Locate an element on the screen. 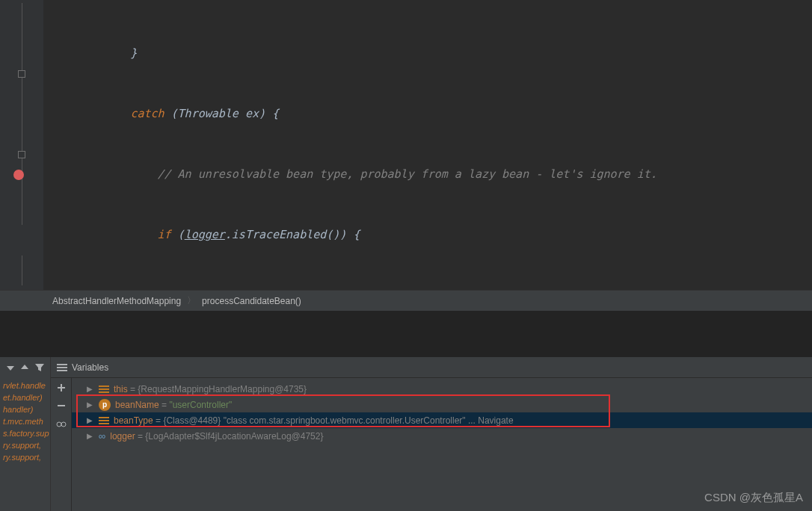  up-arrow-icon is located at coordinates (25, 368).